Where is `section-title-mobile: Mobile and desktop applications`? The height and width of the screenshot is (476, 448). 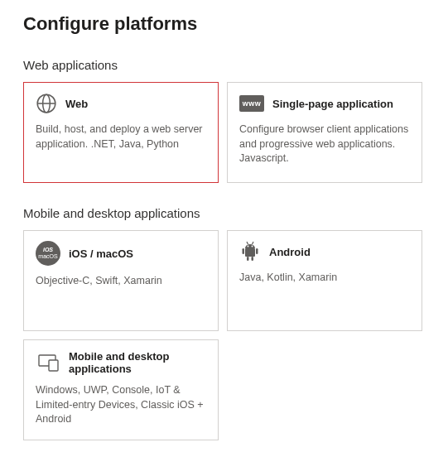 section-title-mobile: Mobile and desktop applications is located at coordinates (224, 214).